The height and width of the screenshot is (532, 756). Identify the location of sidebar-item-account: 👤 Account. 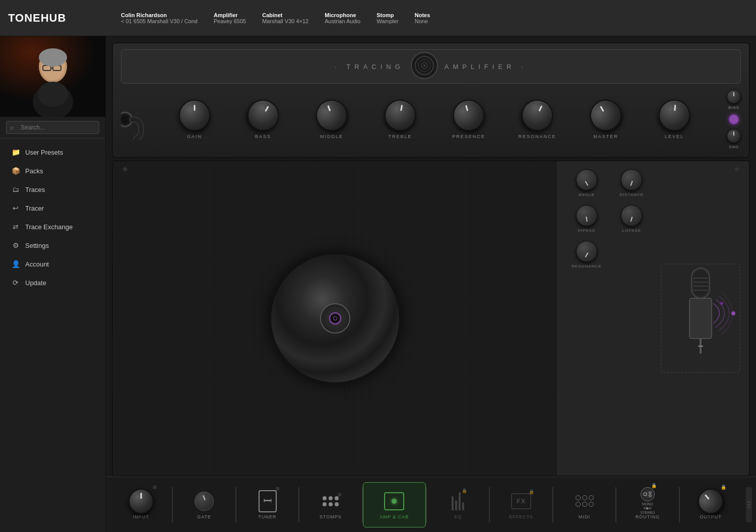
(52, 264).